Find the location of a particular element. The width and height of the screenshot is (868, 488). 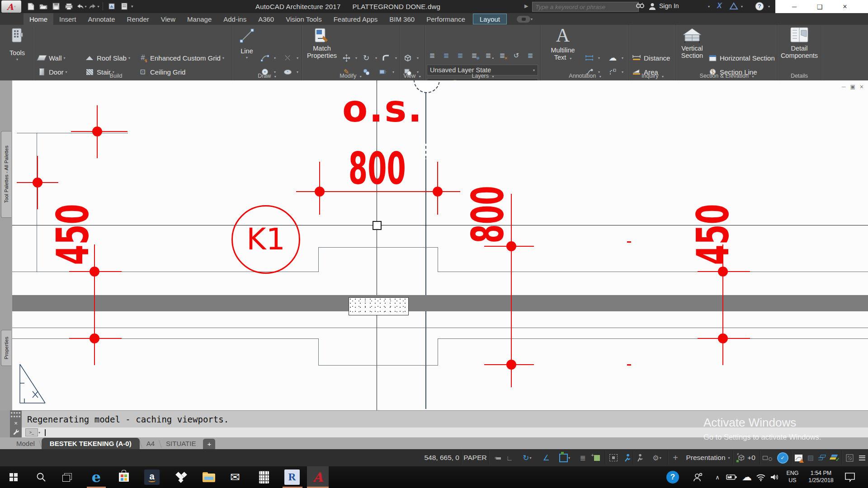

move-tool: ▾ is located at coordinates (349, 58).